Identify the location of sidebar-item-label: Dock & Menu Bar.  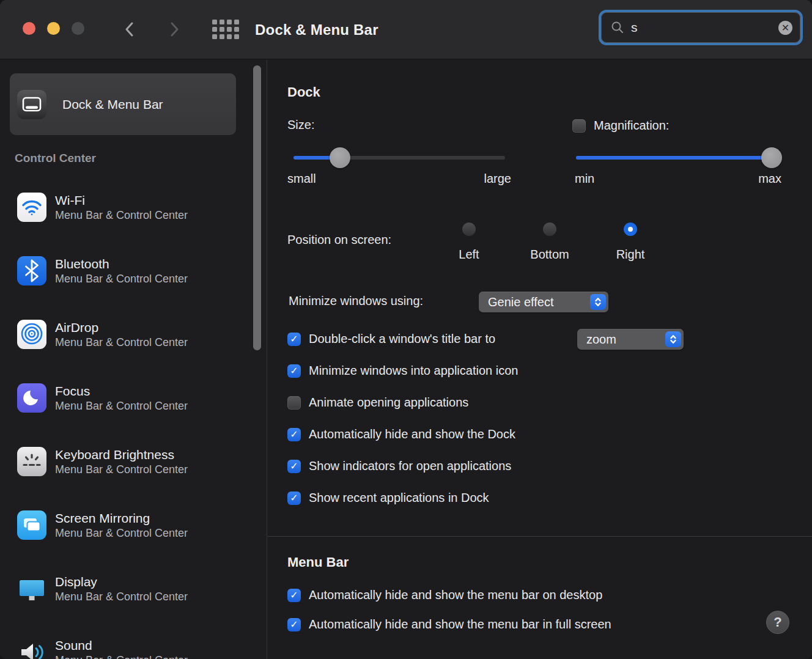
(113, 105).